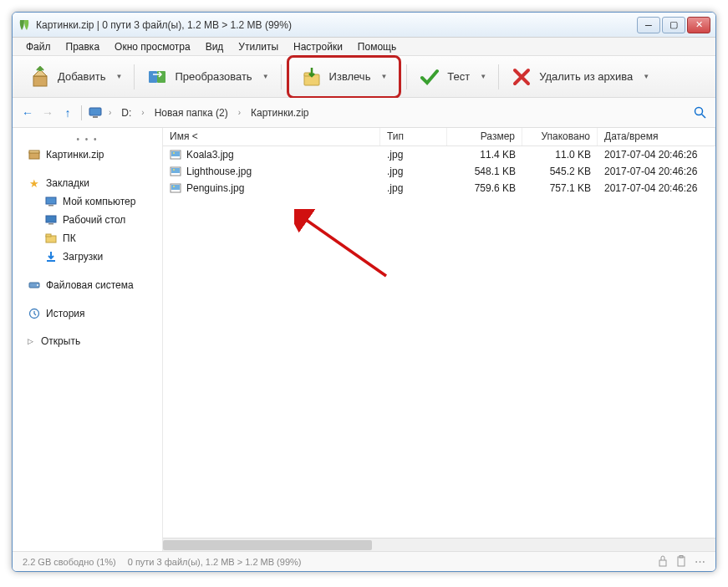 This screenshot has width=728, height=587. What do you see at coordinates (377, 47) in the screenshot?
I see `menu-help: Помощь` at bounding box center [377, 47].